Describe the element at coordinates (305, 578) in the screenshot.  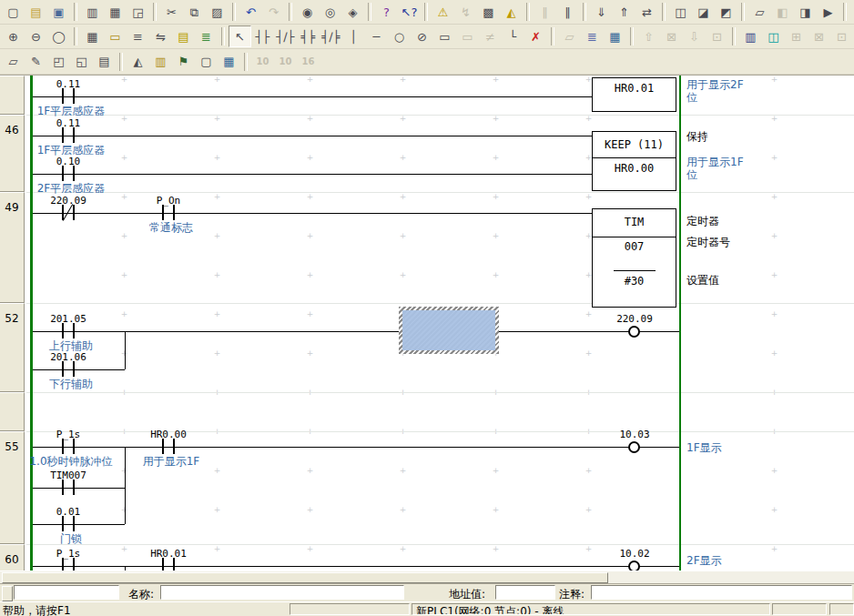
I see `scrollbar-thumb` at that location.